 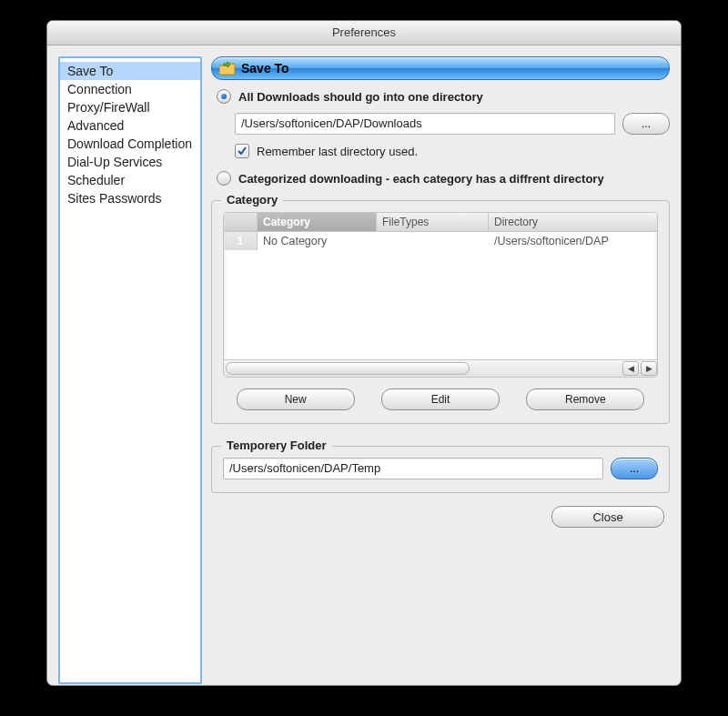 What do you see at coordinates (252, 200) in the screenshot?
I see `category-legend: Category` at bounding box center [252, 200].